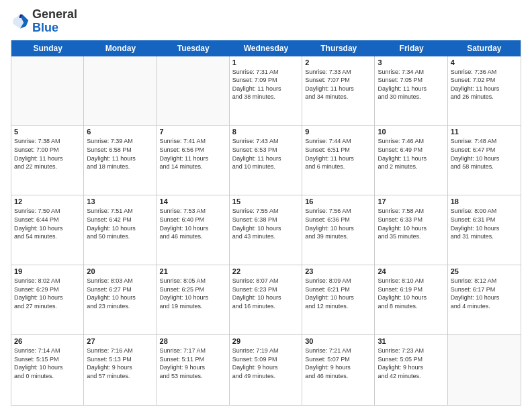  What do you see at coordinates (484, 230) in the screenshot?
I see `calendar-cell-18: 18Sunrise: 8:00 AM Sunset: 6:31 PM Dayli…` at bounding box center [484, 230].